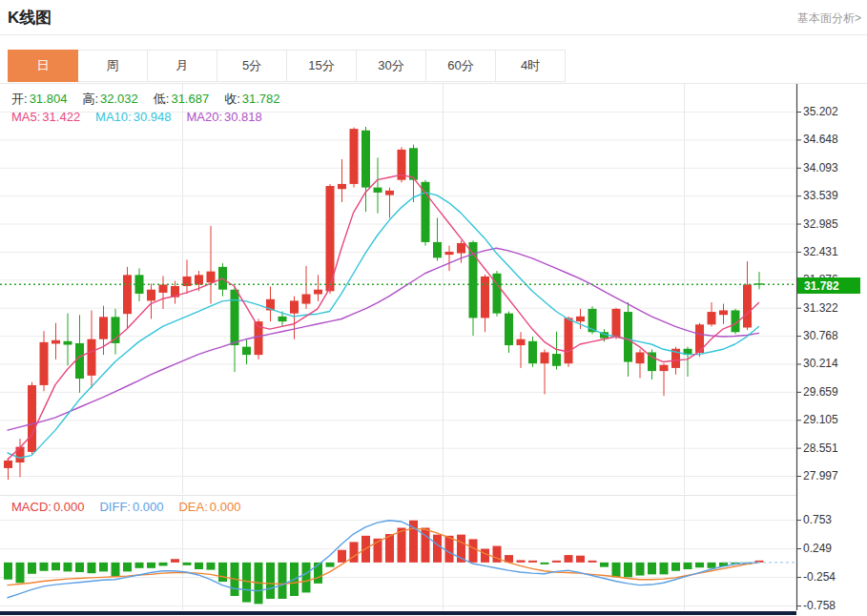 The image size is (867, 616). What do you see at coordinates (820, 195) in the screenshot?
I see `axis-tick-label: 33.539` at bounding box center [820, 195].